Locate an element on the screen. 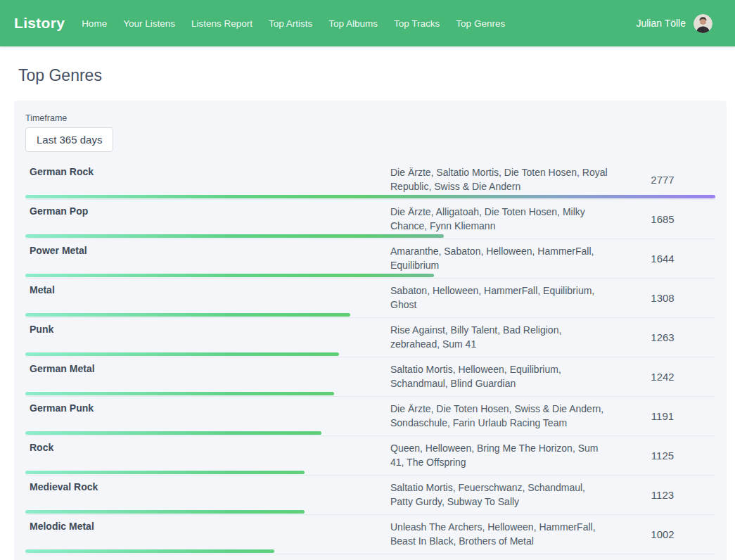 This screenshot has width=735, height=560. app-logo: Listory is located at coordinates (39, 23).